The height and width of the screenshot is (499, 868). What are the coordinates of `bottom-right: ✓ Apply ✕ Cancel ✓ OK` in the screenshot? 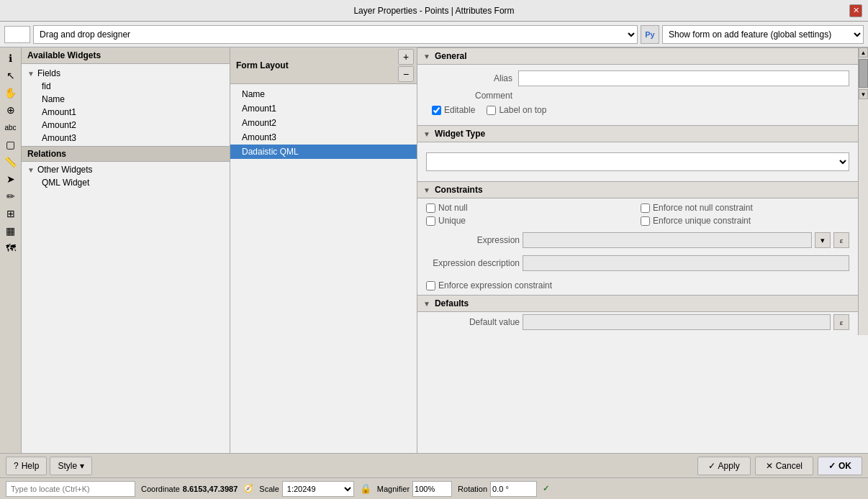 It's located at (780, 466).